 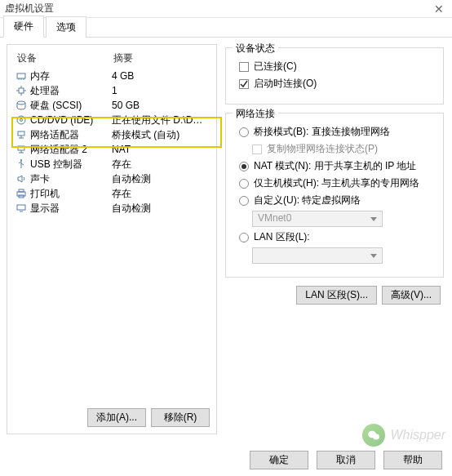 I want to click on device-name: 硬盘 (SCSI), so click(x=71, y=106).